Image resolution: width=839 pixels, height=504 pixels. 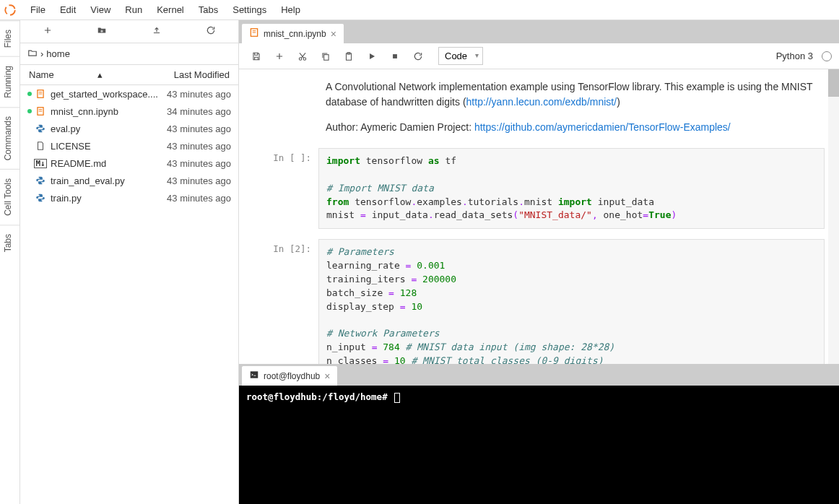 What do you see at coordinates (572, 302) in the screenshot?
I see `code-input: # Parameters learning_rate = 0.001 train…` at bounding box center [572, 302].